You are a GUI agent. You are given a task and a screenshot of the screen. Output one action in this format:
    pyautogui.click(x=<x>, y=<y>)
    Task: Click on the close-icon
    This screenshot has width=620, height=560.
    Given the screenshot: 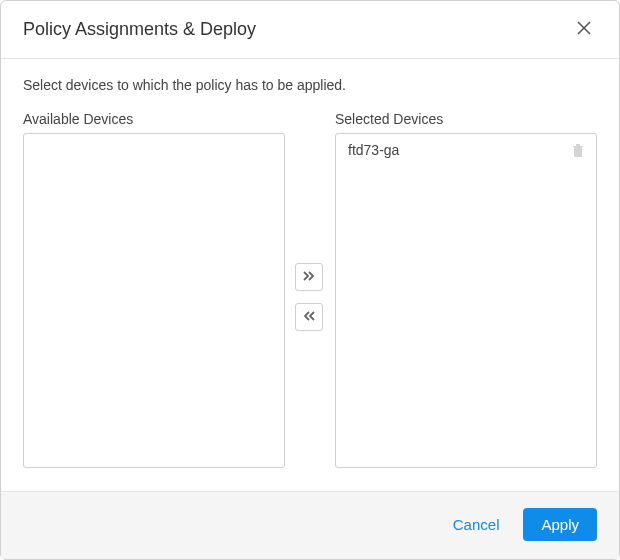 What is the action you would take?
    pyautogui.click(x=584, y=30)
    